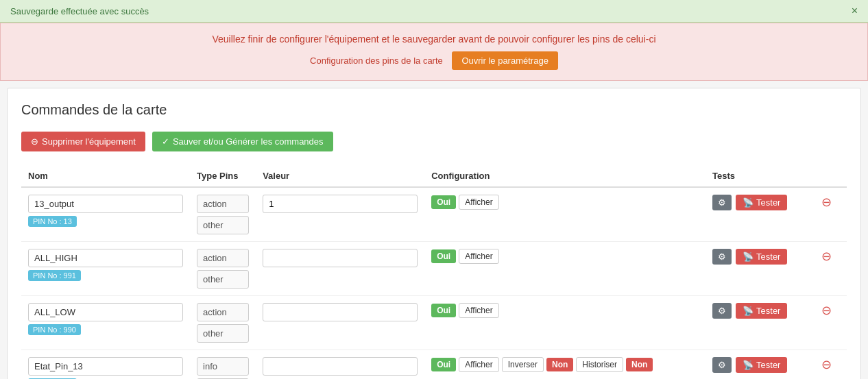  Describe the element at coordinates (505, 60) in the screenshot. I see `open-settings-button: Ouvrir le paramétrage` at that location.